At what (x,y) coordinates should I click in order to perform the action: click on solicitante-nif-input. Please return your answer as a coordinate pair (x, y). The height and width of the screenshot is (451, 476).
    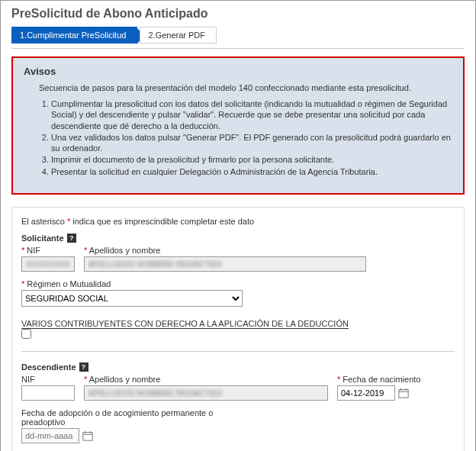
    Looking at the image, I should click on (48, 264).